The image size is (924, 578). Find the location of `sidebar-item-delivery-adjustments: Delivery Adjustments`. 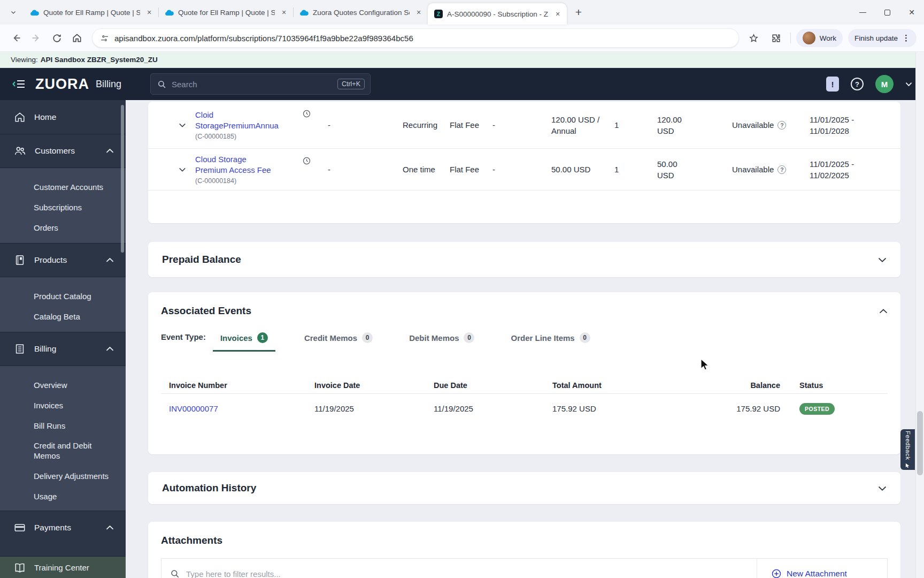

sidebar-item-delivery-adjustments: Delivery Adjustments is located at coordinates (63, 476).